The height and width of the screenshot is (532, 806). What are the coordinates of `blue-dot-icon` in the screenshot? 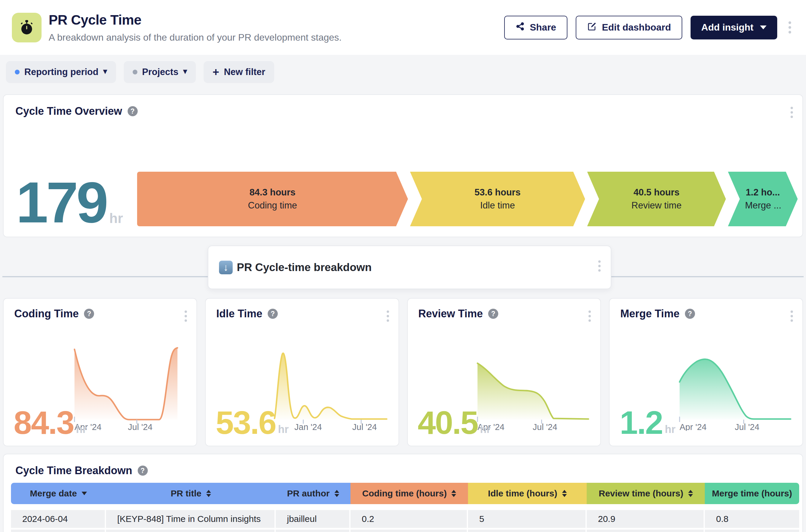 It's located at (17, 72).